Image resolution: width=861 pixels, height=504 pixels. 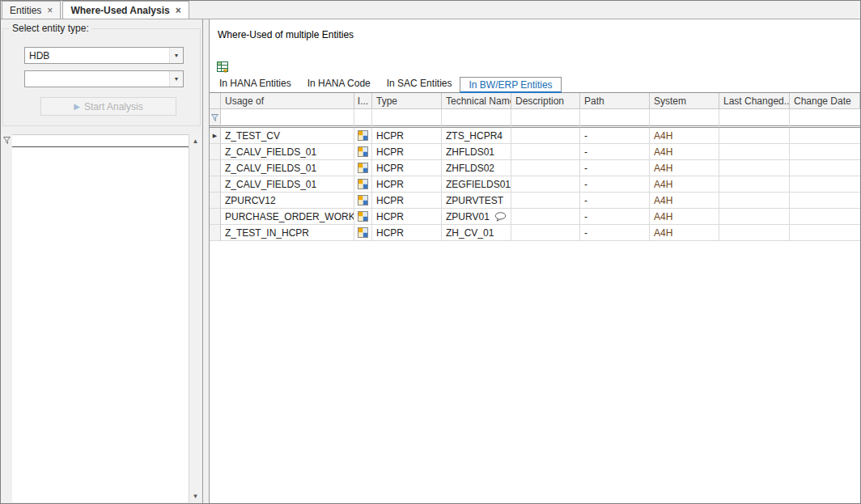 What do you see at coordinates (196, 141) in the screenshot?
I see `scroll-up-icon: ▲` at bounding box center [196, 141].